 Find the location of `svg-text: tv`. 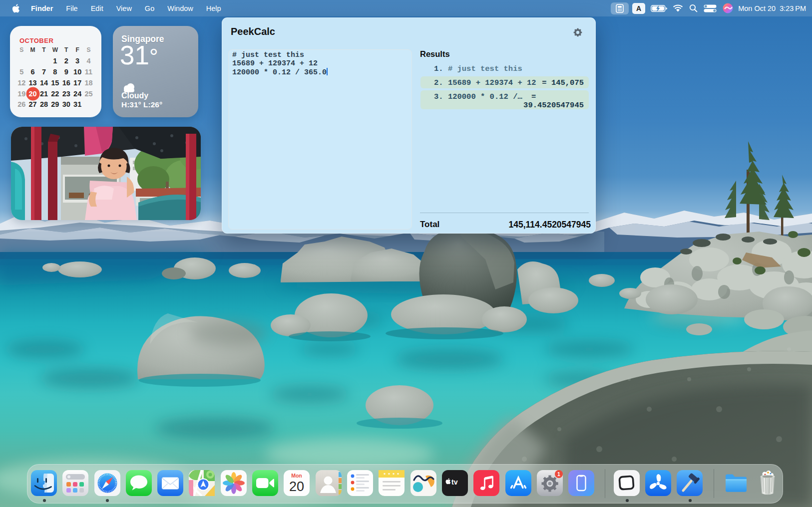

svg-text: tv is located at coordinates (454, 482).